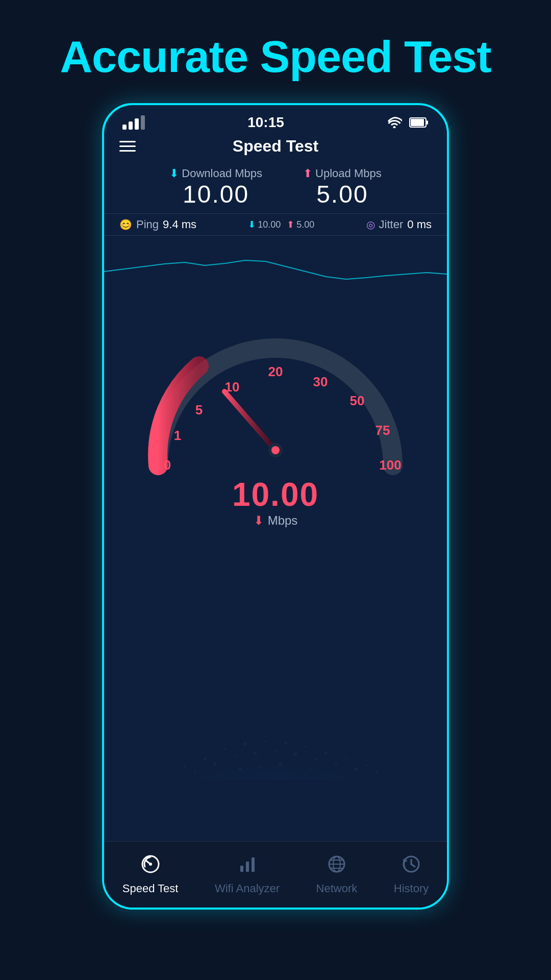 Image resolution: width=551 pixels, height=980 pixels. What do you see at coordinates (276, 225) in the screenshot?
I see `metrics-bar: 😊 Ping 9.4 ms ⬇ 10.00 ⬆ 5.00 ◎ Jitter 0 …` at bounding box center [276, 225].